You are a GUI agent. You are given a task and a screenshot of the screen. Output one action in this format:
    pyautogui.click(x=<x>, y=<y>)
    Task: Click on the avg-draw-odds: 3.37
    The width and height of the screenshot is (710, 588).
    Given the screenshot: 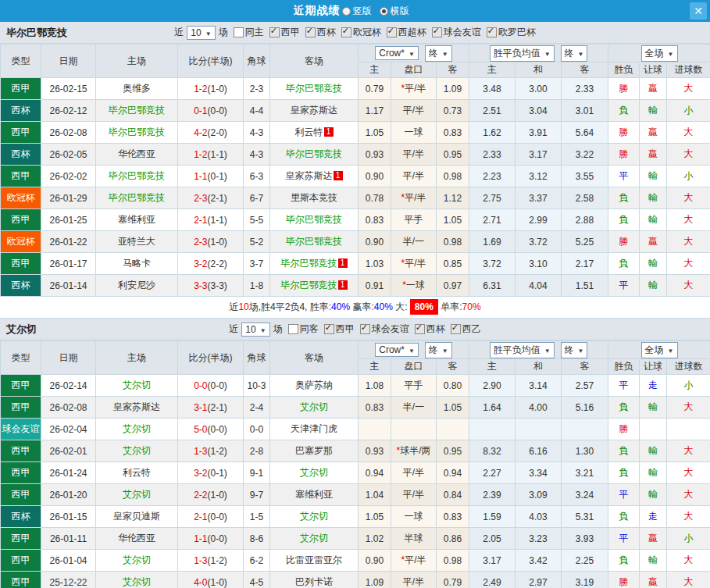 What is the action you would take?
    pyautogui.click(x=539, y=198)
    